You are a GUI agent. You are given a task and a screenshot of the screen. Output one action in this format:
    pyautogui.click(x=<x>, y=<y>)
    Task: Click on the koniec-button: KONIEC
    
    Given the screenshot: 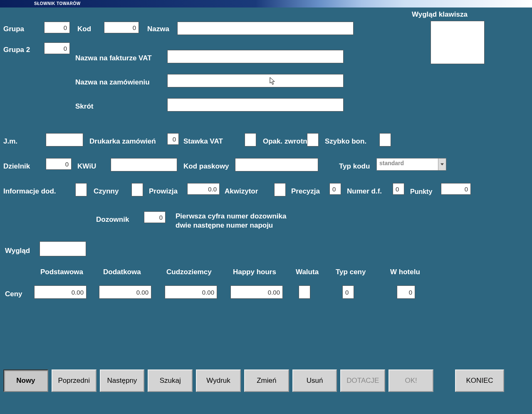 What is the action you would take?
    pyautogui.click(x=480, y=381)
    